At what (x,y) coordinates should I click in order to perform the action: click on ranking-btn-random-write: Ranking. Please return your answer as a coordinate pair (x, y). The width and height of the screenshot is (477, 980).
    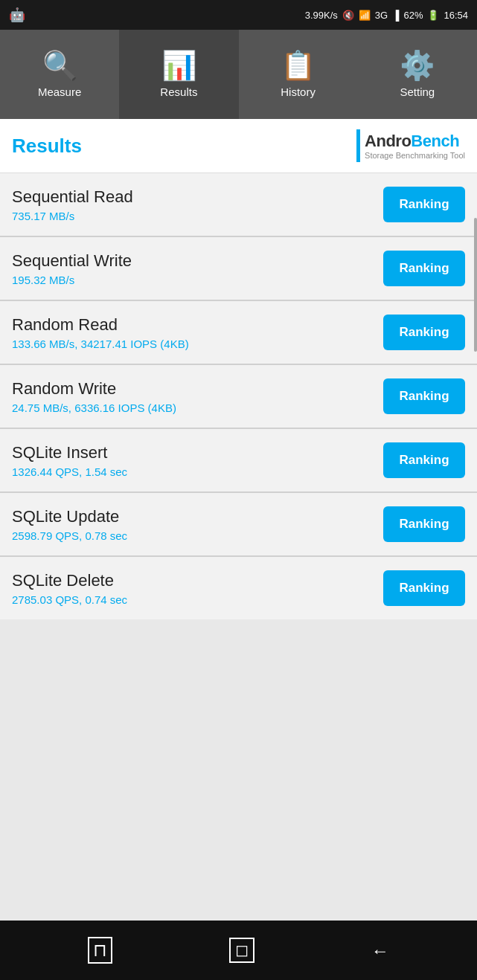
    Looking at the image, I should click on (424, 396).